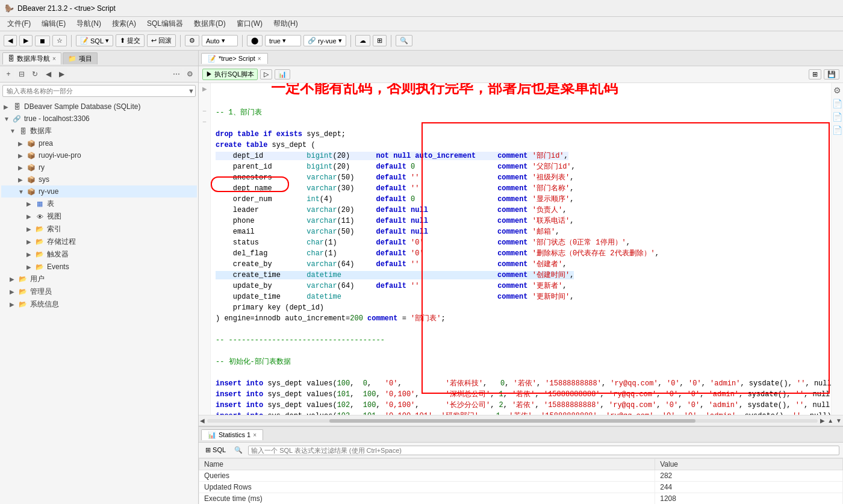 Image resolution: width=843 pixels, height=504 pixels. I want to click on cloud-button: ☁, so click(362, 41).